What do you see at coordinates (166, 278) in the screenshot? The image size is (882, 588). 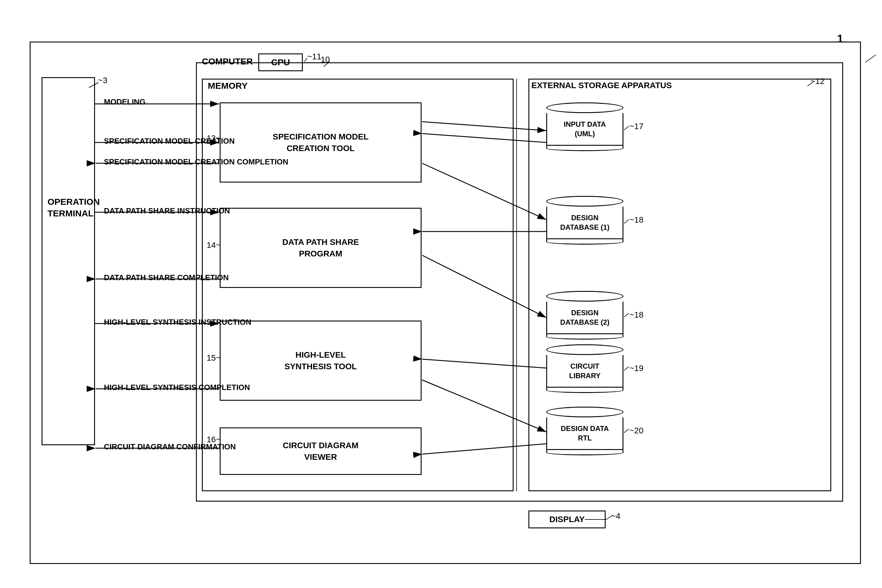 I see `signal-dp-completion: DATA PATH SHARE COMPLETION` at bounding box center [166, 278].